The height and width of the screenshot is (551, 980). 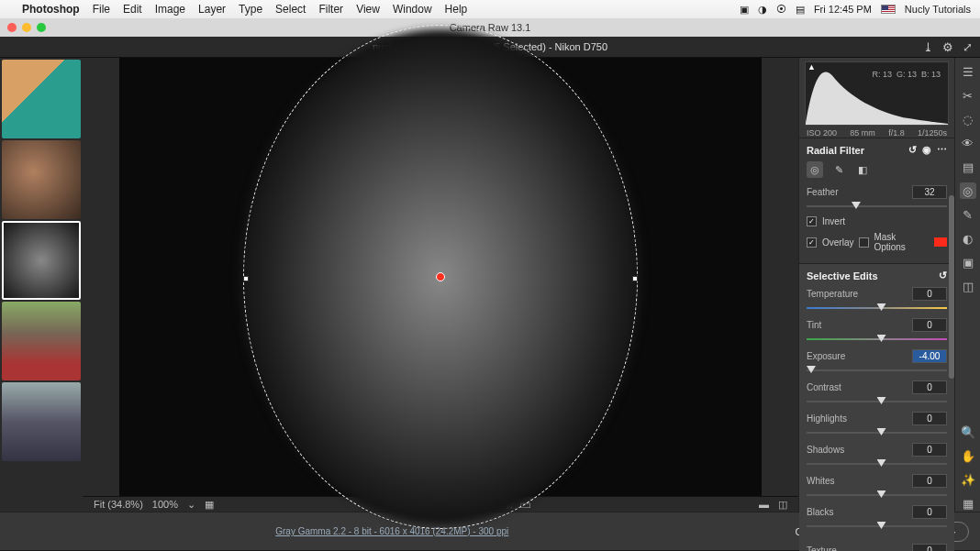 What do you see at coordinates (941, 150) in the screenshot?
I see `more-icon: ⋯` at bounding box center [941, 150].